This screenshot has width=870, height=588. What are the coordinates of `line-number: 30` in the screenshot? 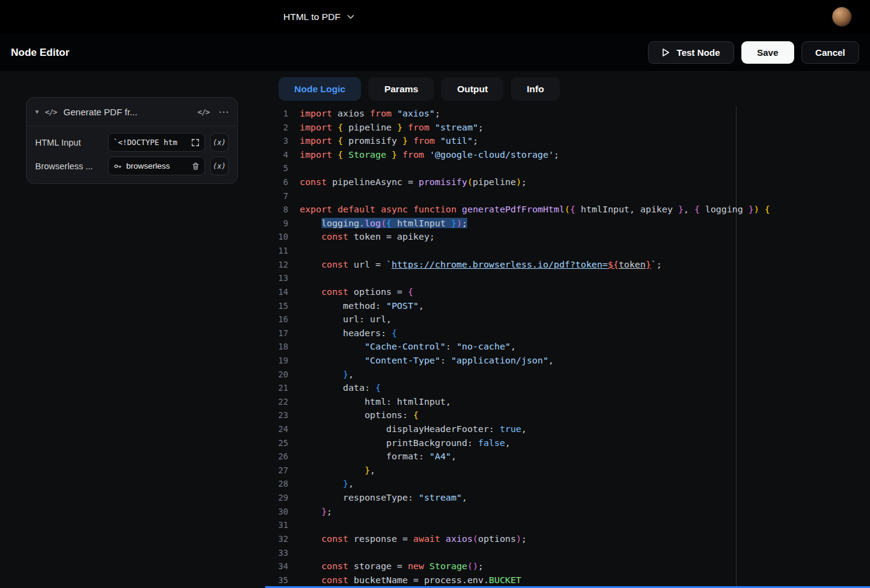 It's located at (278, 512).